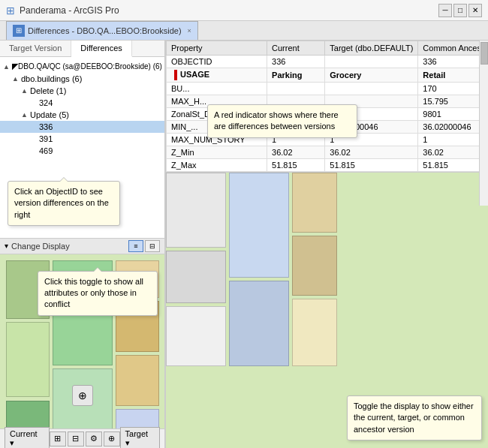 The width and height of the screenshot is (488, 448). What do you see at coordinates (6, 246) in the screenshot?
I see `change-display-chevron: ▾` at bounding box center [6, 246].